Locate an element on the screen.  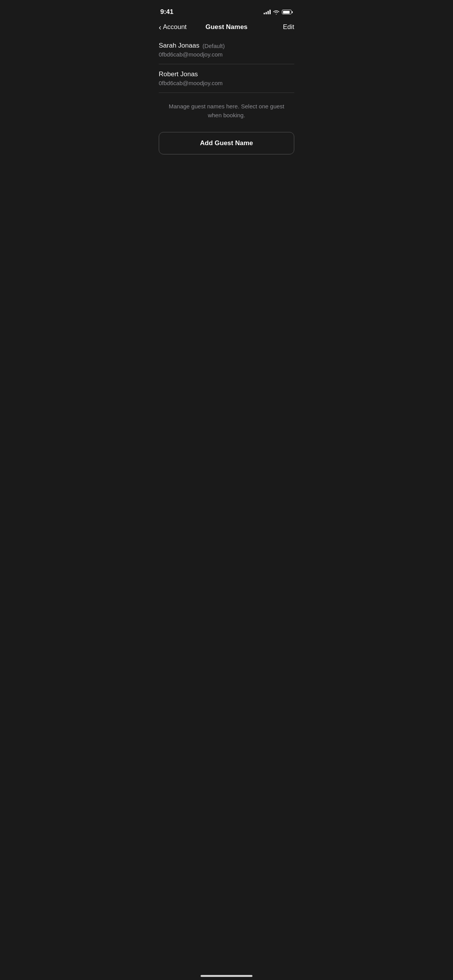
back-chevron-icon: ‹ is located at coordinates (160, 27).